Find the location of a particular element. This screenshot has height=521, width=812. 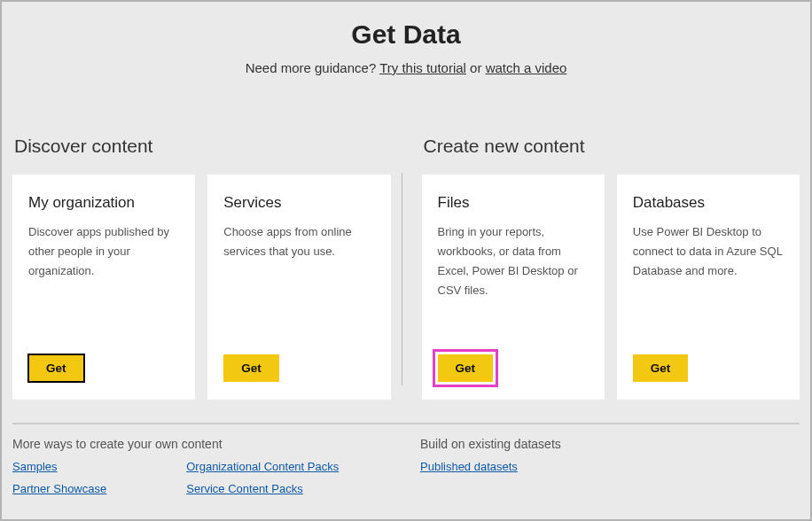

card-title: Databases is located at coordinates (708, 203).